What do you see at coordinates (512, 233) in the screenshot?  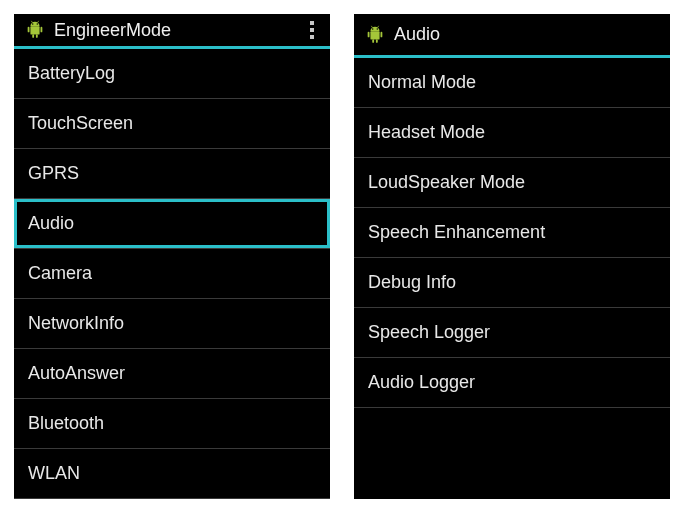 I see `list-item: Speech Enhancement` at bounding box center [512, 233].